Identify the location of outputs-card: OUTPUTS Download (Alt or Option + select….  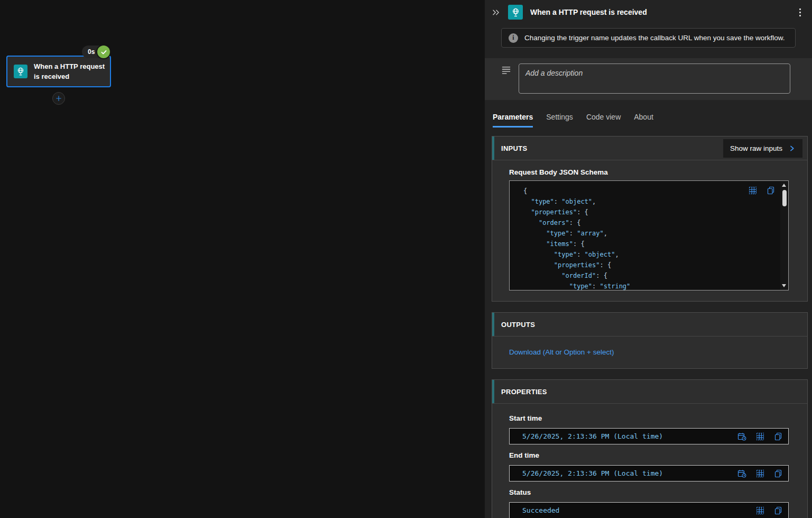
(650, 341).